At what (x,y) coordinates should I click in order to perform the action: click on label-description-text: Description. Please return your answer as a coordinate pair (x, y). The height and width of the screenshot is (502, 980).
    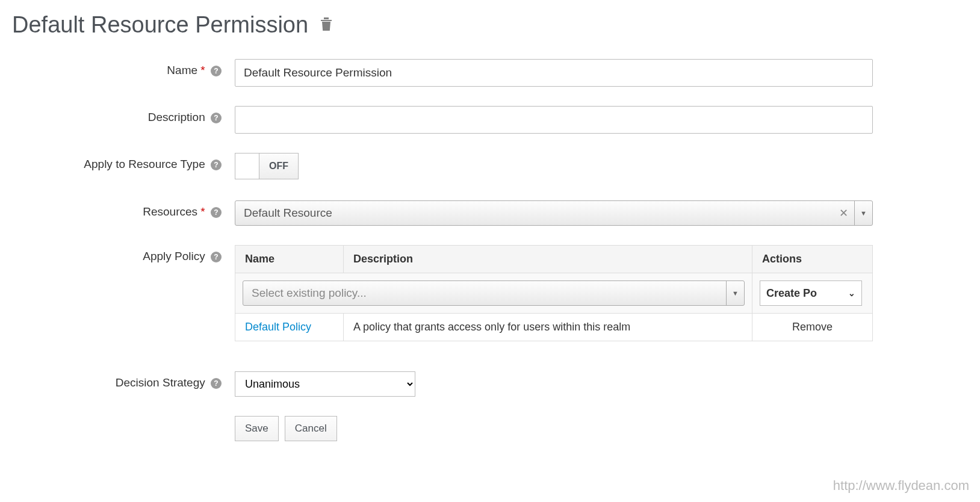
    Looking at the image, I should click on (177, 117).